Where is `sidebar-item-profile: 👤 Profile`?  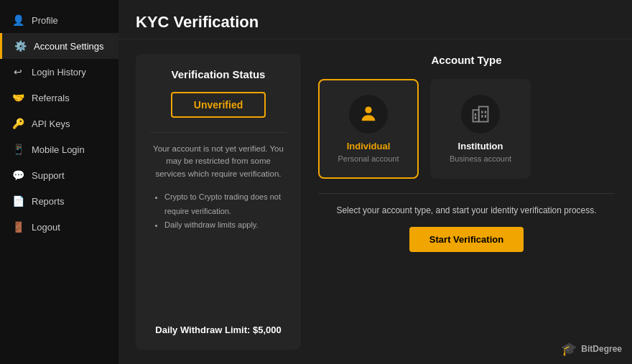
sidebar-item-profile: 👤 Profile is located at coordinates (59, 20).